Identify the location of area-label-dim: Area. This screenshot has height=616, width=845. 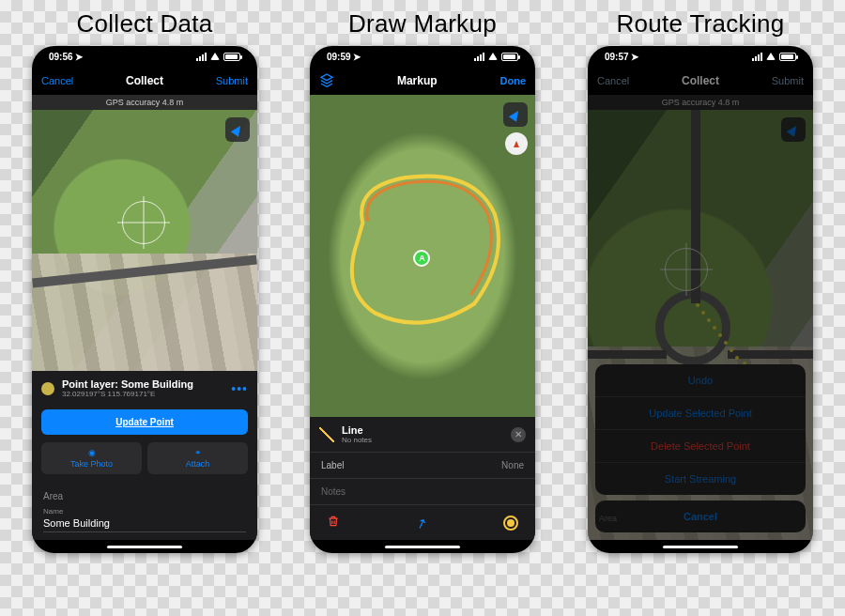
(608, 518).